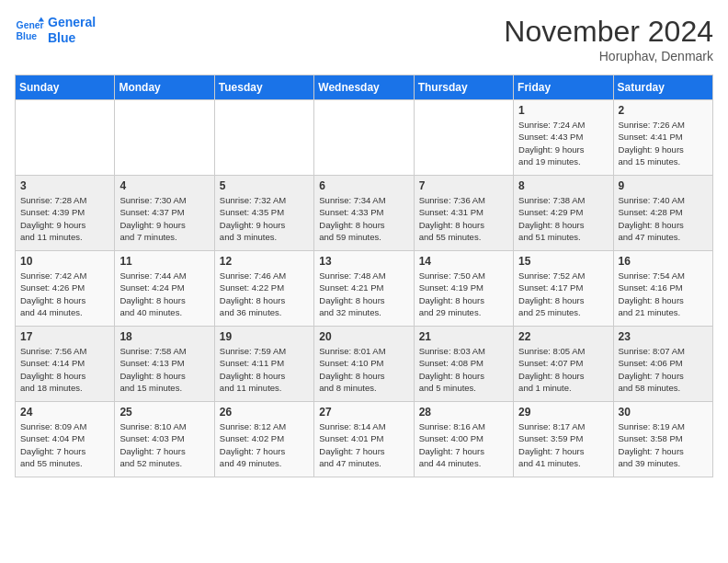  What do you see at coordinates (364, 213) in the screenshot?
I see `week-row-2: 3Sunrise: 7:28 AM Sunset: 4:39 PM Daylig…` at bounding box center [364, 213].